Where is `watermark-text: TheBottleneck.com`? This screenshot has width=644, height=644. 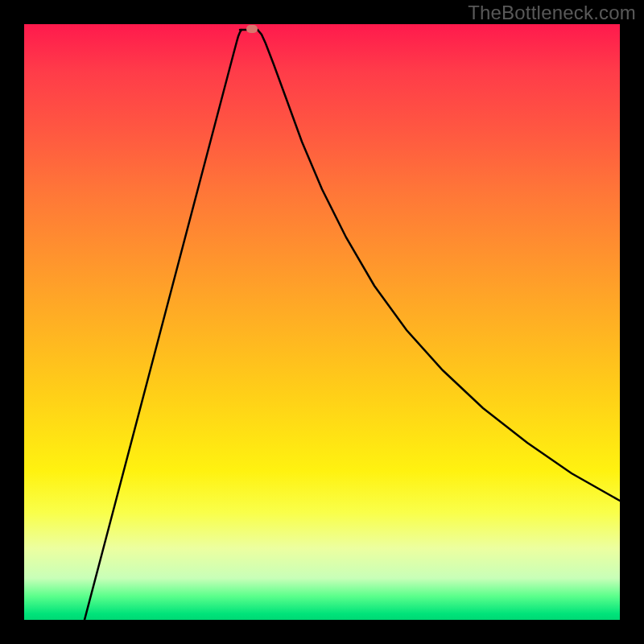
watermark-text: TheBottleneck.com is located at coordinates (552, 13).